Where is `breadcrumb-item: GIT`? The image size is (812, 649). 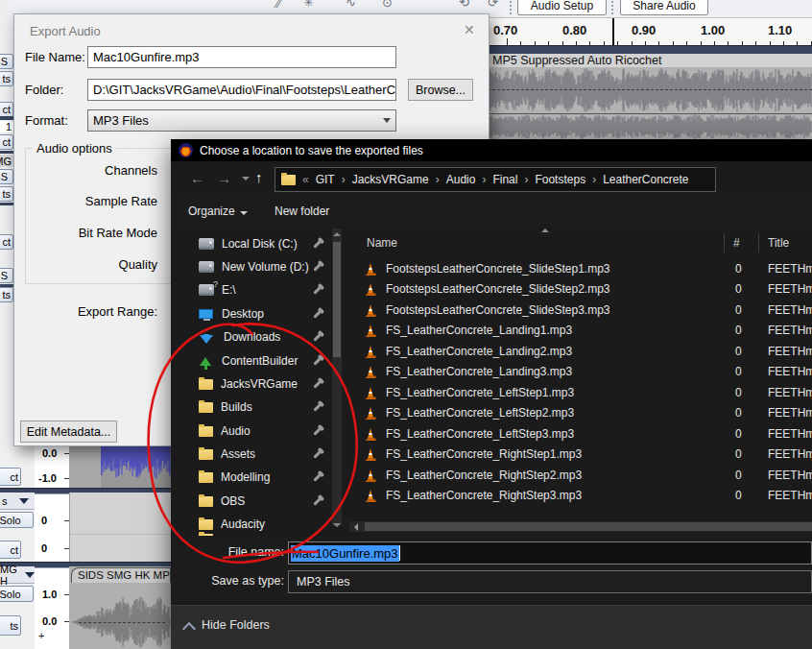
breadcrumb-item: GIT is located at coordinates (325, 180).